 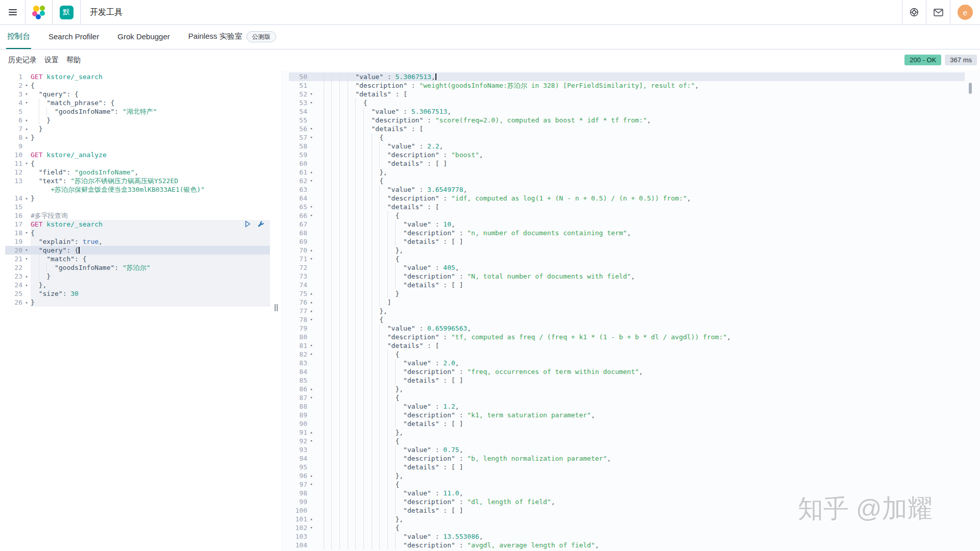 I want to click on code-line: 60 "details" : [ ], so click(x=627, y=163).